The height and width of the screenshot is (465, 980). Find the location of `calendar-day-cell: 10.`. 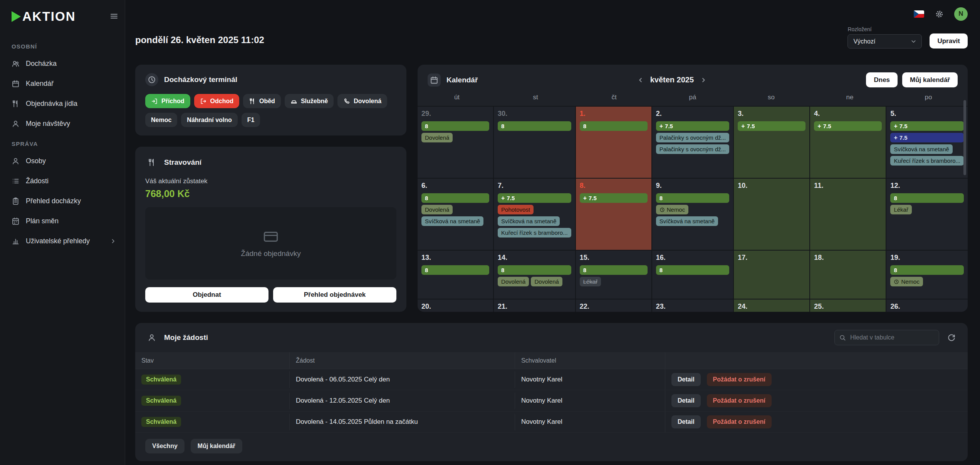

calendar-day-cell: 10. is located at coordinates (772, 214).